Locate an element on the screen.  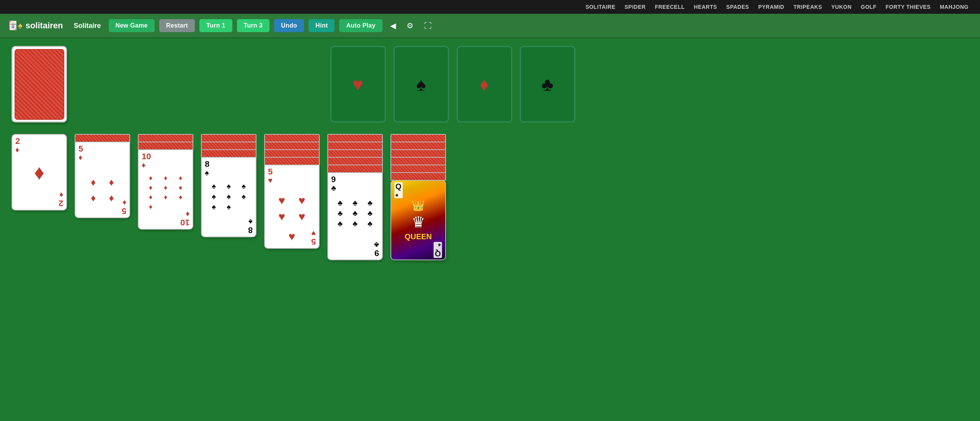
rank-top: 9 is located at coordinates (355, 179).